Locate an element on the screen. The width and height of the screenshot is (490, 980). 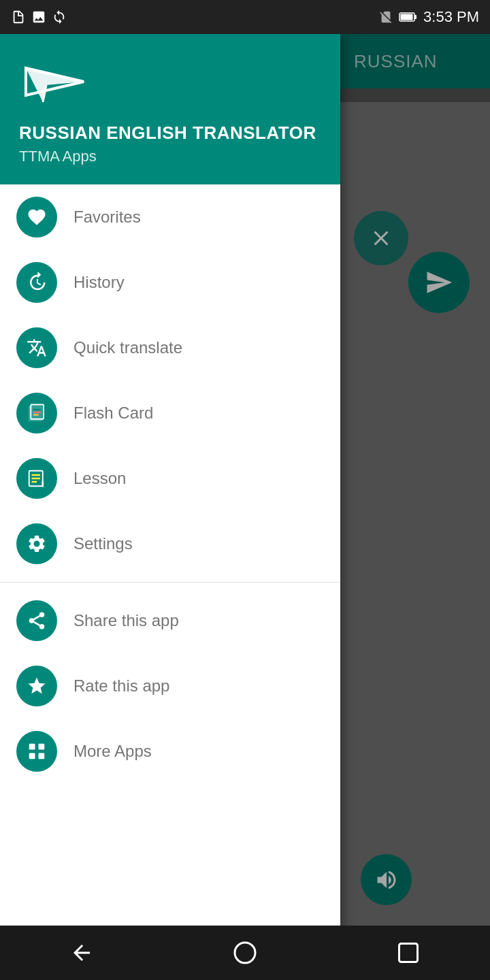
menu-item-favorites: Favorites is located at coordinates (170, 217).